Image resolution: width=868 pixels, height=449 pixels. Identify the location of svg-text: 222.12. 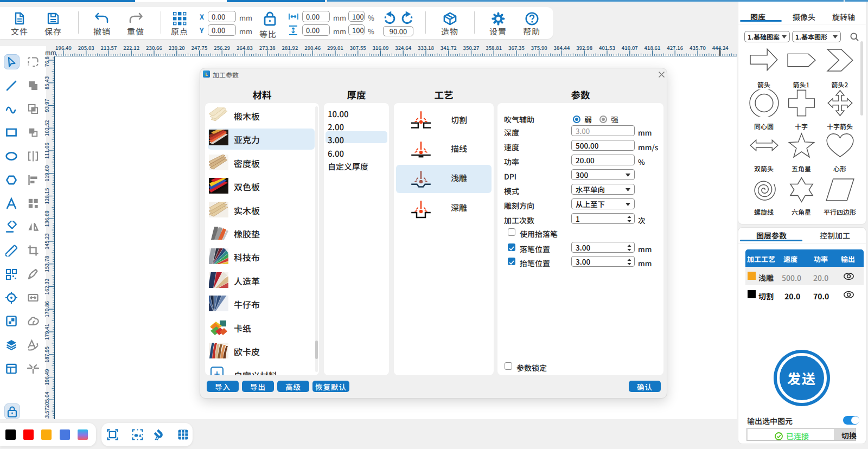
(131, 49).